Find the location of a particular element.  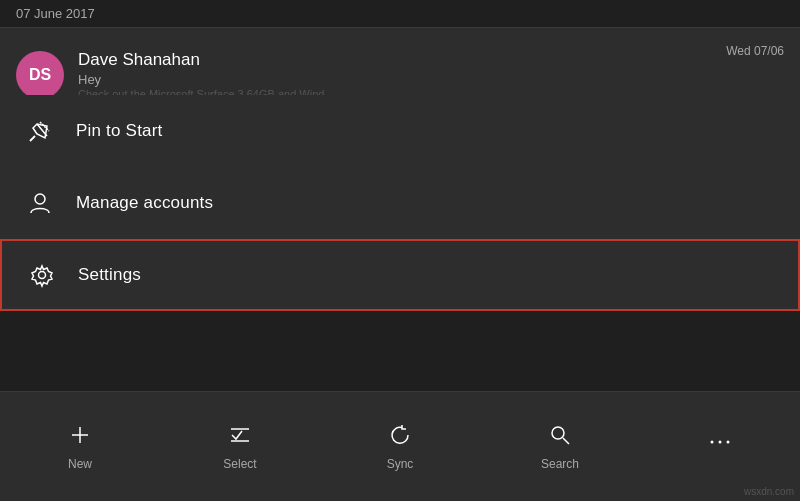

person-icon is located at coordinates (40, 203).